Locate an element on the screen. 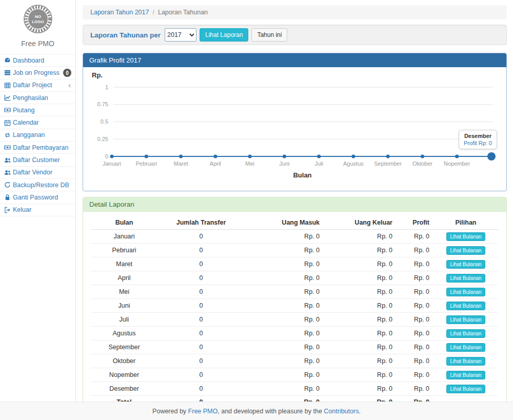 This screenshot has height=420, width=513. table-row-nopember: Nopember0Rp. 0Rp. 0Rp. 0Lihat Bulanan is located at coordinates (294, 375).